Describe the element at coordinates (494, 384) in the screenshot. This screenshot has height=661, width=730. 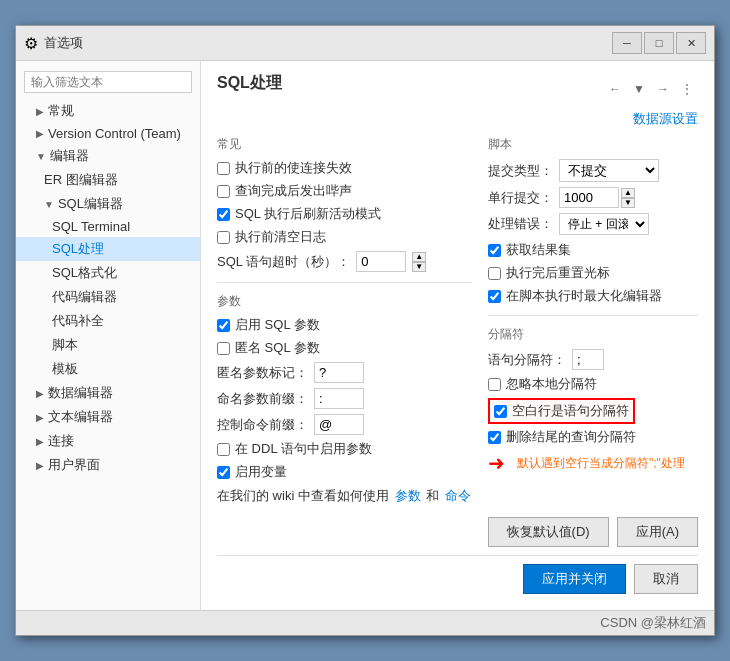
I see `ignore-locale-checkbox` at that location.